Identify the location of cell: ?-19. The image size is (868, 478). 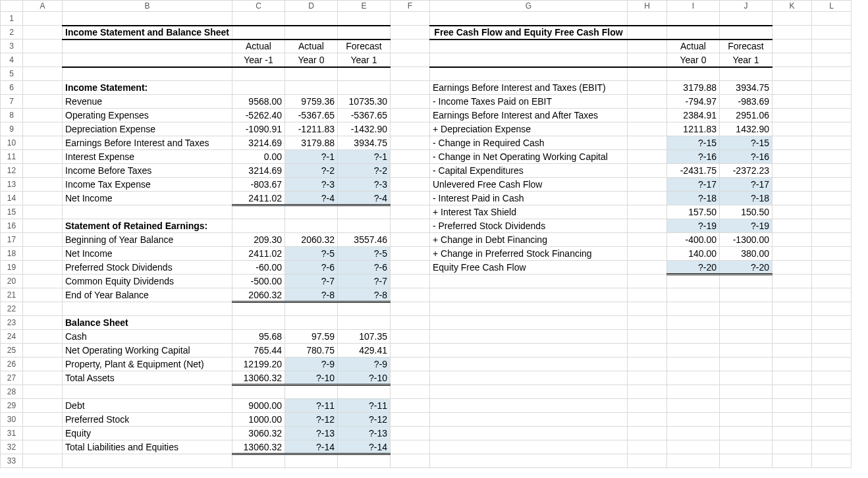
(746, 226).